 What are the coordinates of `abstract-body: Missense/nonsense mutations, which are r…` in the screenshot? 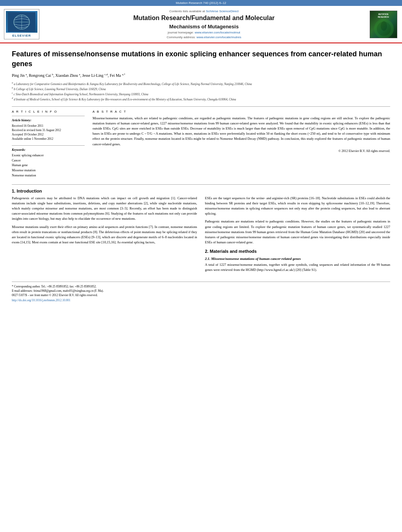 It's located at (241, 131).